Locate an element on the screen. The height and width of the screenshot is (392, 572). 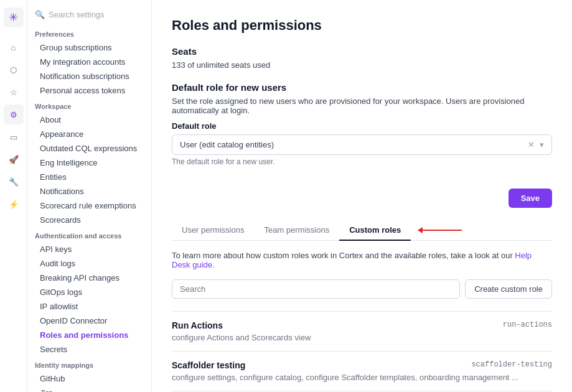
default-role-field-label: Default role is located at coordinates (362, 126).